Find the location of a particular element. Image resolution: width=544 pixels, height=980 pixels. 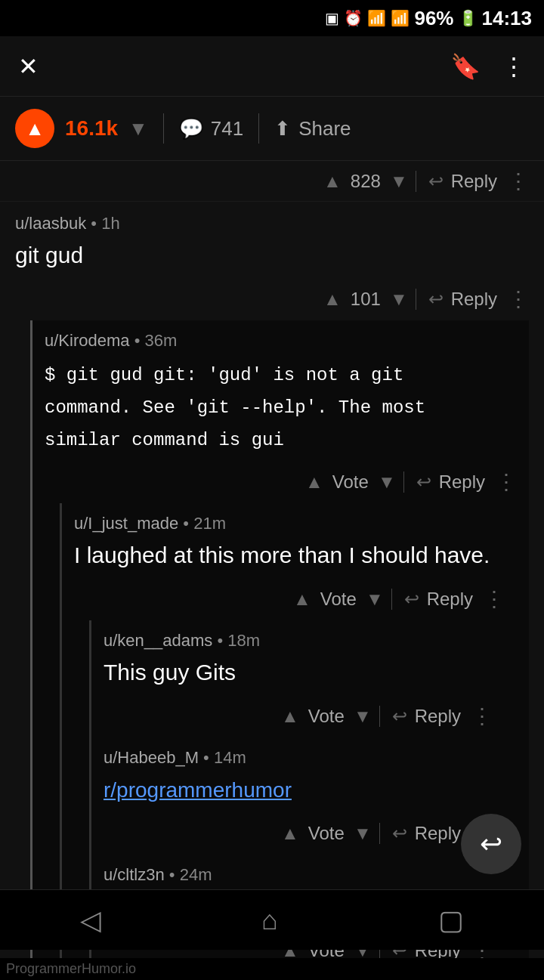

comment-1-text: git gud is located at coordinates (272, 255).